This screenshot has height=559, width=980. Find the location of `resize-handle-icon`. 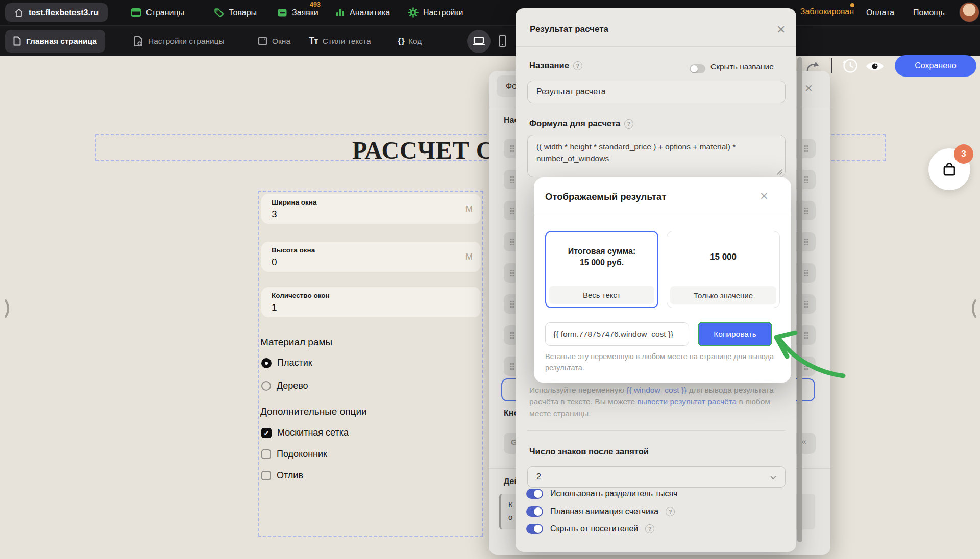

resize-handle-icon is located at coordinates (779, 172).